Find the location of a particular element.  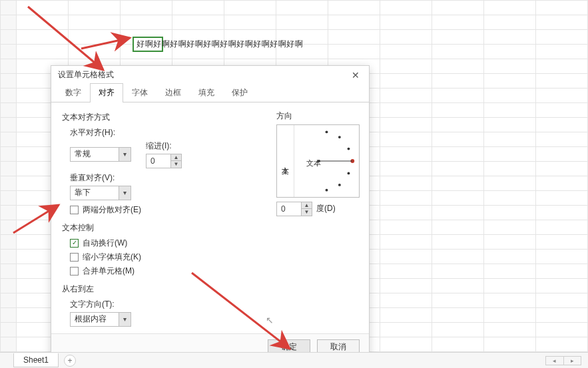

label-vertical-align: 垂直对齐(V): is located at coordinates (165, 178).